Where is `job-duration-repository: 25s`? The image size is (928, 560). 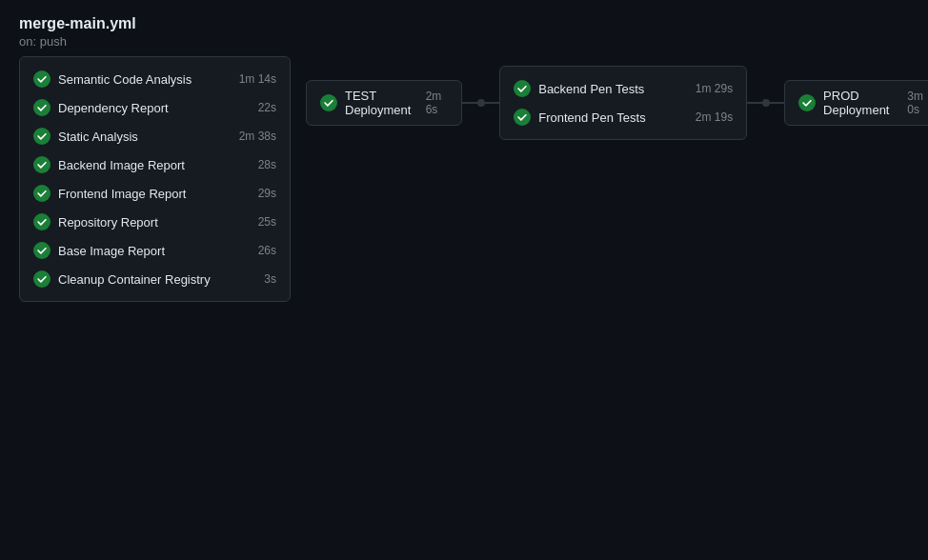
job-duration-repository: 25s is located at coordinates (267, 222).